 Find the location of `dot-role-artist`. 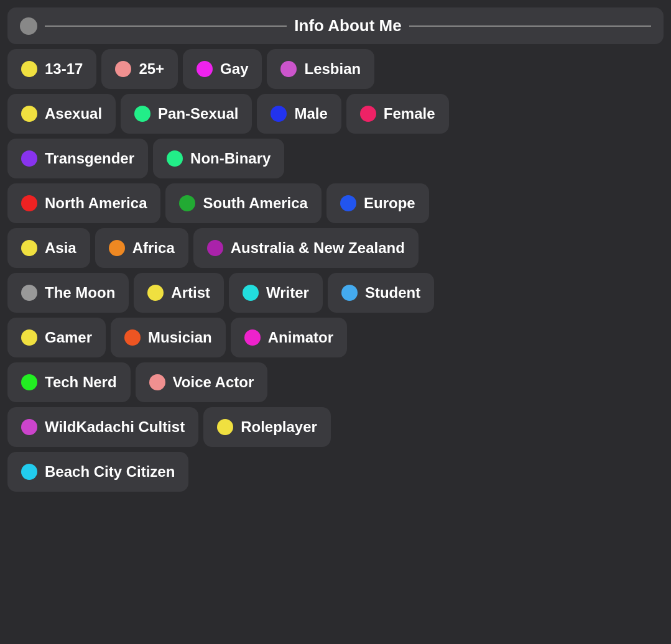

dot-role-artist is located at coordinates (155, 293).